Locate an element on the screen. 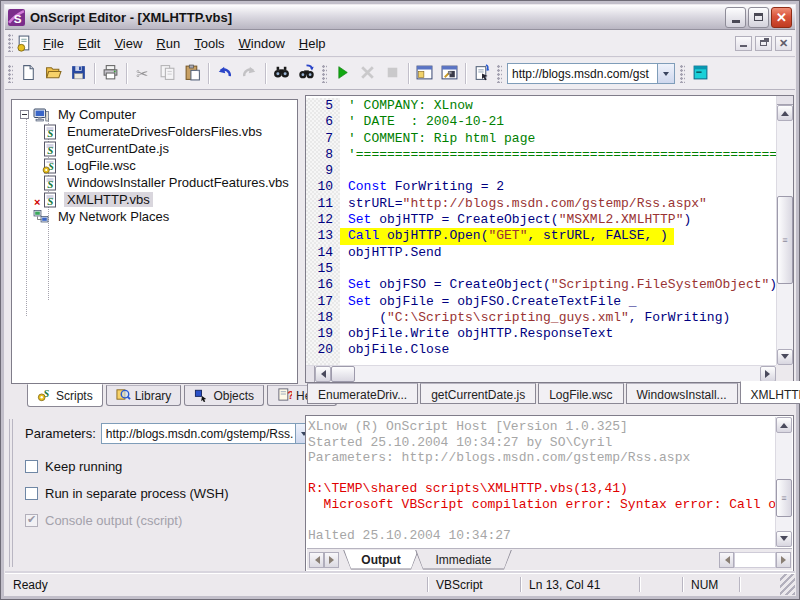 This screenshot has height=600, width=800. output-vertical-scrollbar: ≡ is located at coordinates (784, 482).